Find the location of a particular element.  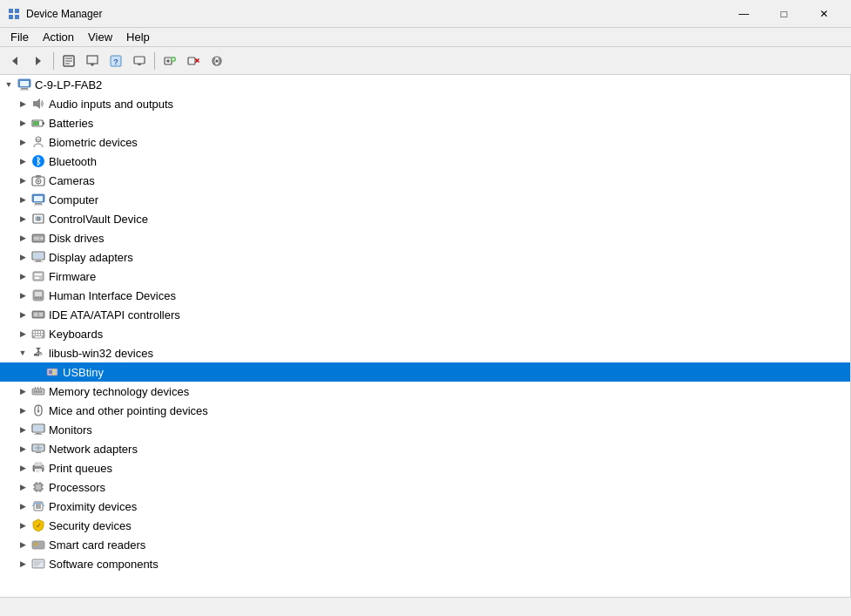

tree-item-print: ▶ Print queues is located at coordinates (425, 468).